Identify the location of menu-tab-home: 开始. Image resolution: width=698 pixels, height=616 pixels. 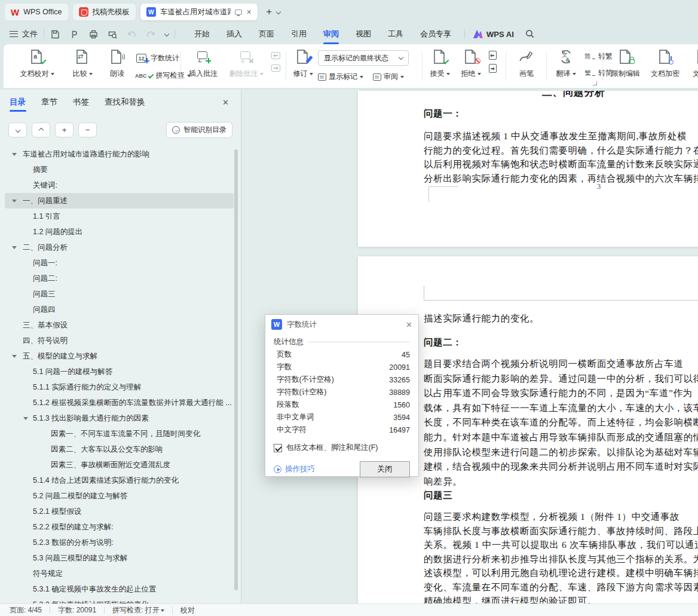
(202, 34).